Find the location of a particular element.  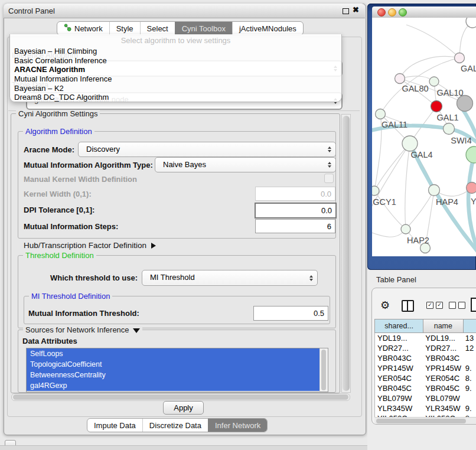

mi-steps-field: 6 is located at coordinates (295, 226).